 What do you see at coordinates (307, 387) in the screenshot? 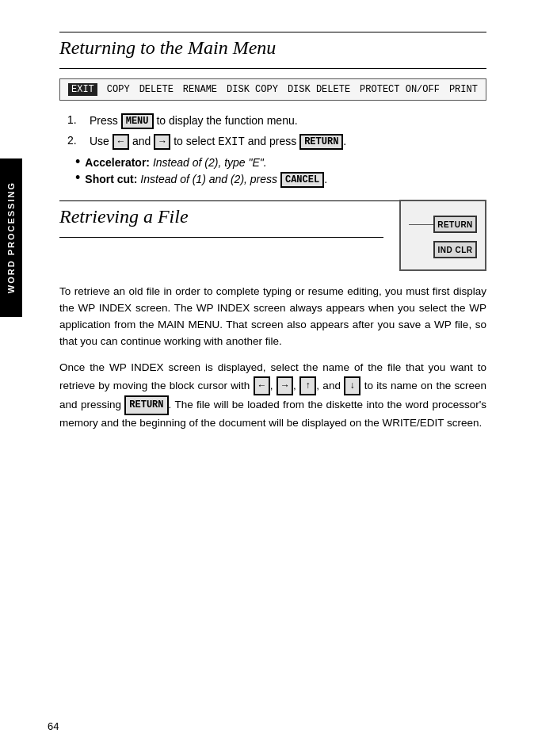
I see `key-up-2: ↑` at bounding box center [307, 387].